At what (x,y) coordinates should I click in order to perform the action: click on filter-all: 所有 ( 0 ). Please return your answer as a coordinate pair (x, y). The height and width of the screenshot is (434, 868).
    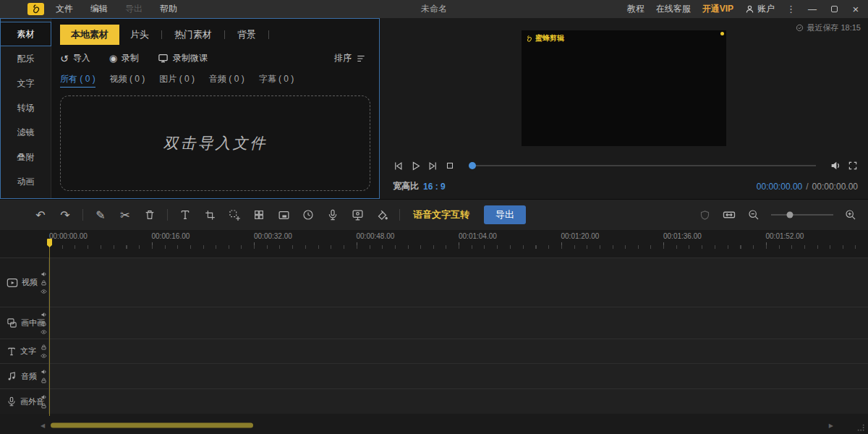
    Looking at the image, I should click on (78, 80).